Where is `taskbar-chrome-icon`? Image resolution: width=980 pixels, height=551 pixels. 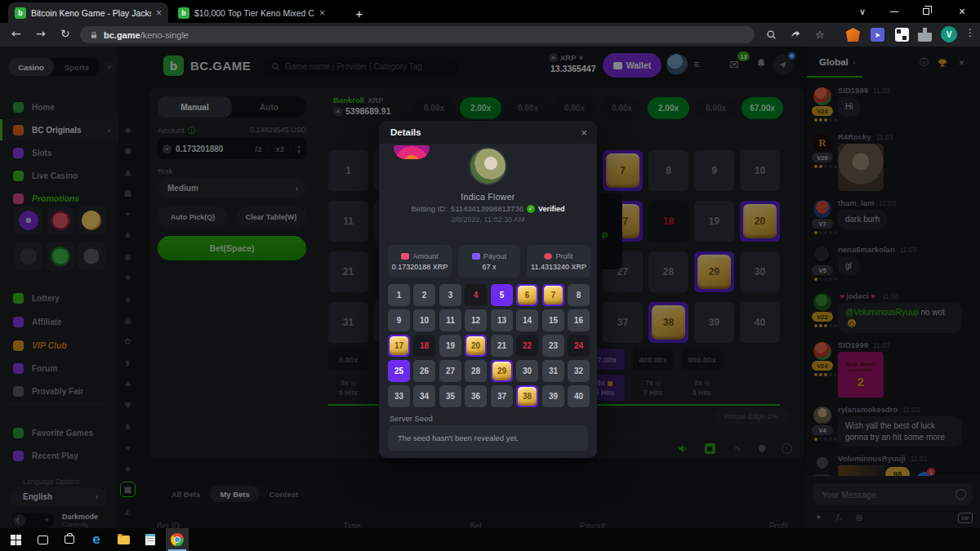 taskbar-chrome-icon is located at coordinates (177, 540).